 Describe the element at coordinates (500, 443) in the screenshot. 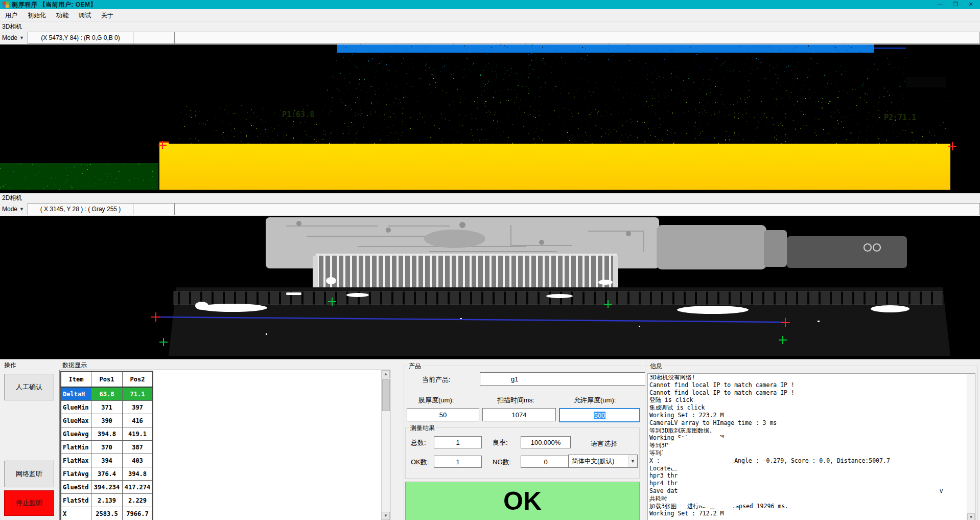

I see `yield-label: 良率:` at that location.